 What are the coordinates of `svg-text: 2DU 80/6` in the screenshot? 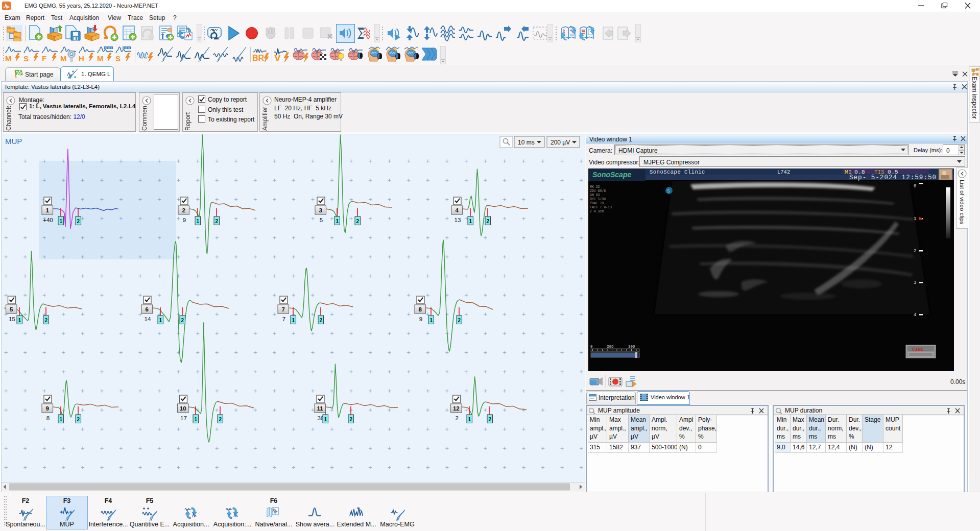 It's located at (597, 191).